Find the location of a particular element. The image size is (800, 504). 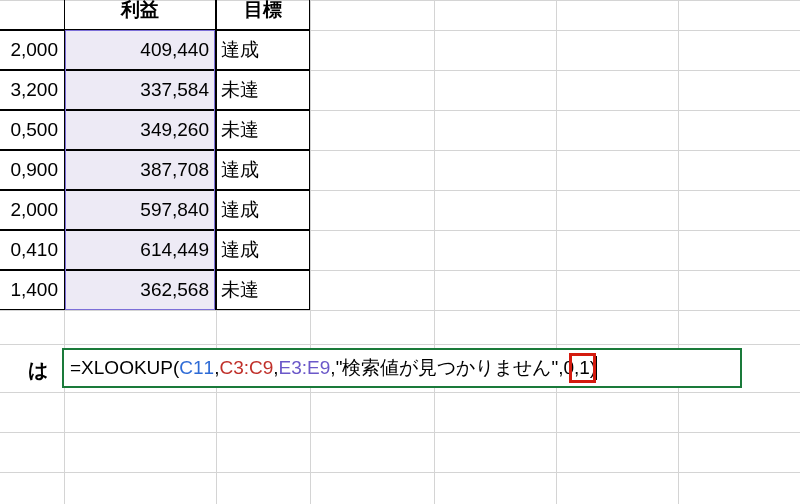

cell-colA: 0,410 is located at coordinates (32, 250).